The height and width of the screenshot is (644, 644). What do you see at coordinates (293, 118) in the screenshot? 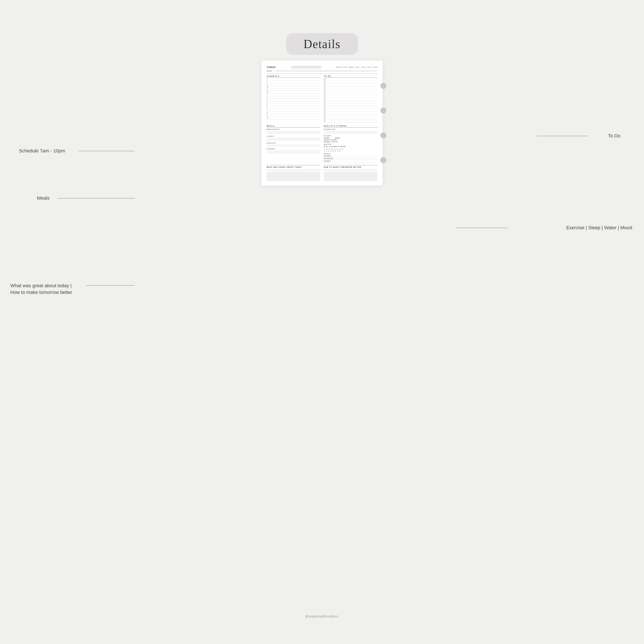
I see `schedule-row-10b: 10` at bounding box center [293, 118].